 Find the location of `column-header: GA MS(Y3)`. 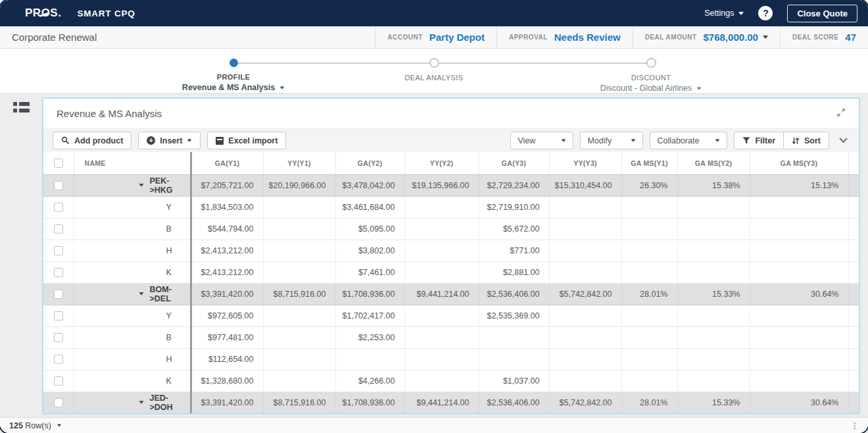

column-header: GA MS(Y3) is located at coordinates (799, 163).